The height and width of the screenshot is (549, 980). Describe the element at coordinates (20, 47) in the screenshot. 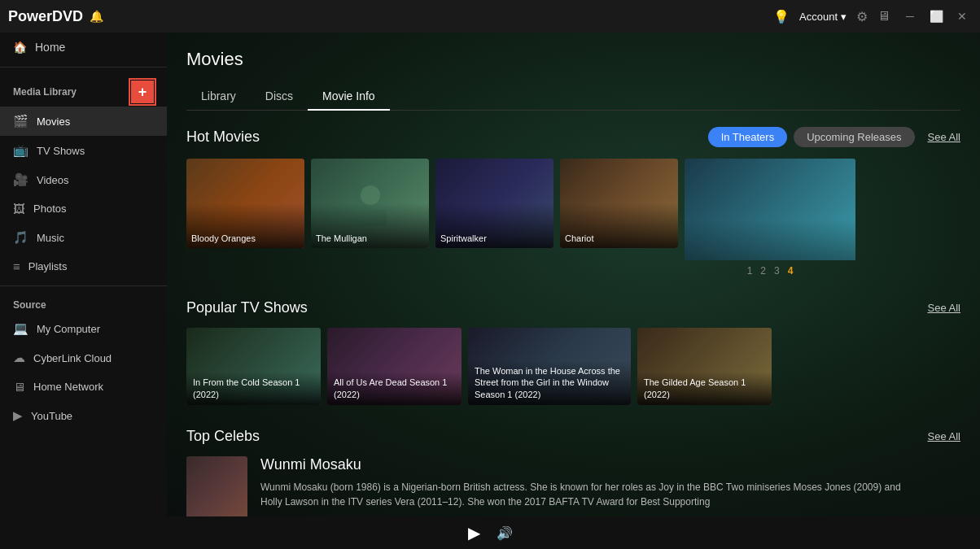

I see `home-icon: 🏠` at that location.